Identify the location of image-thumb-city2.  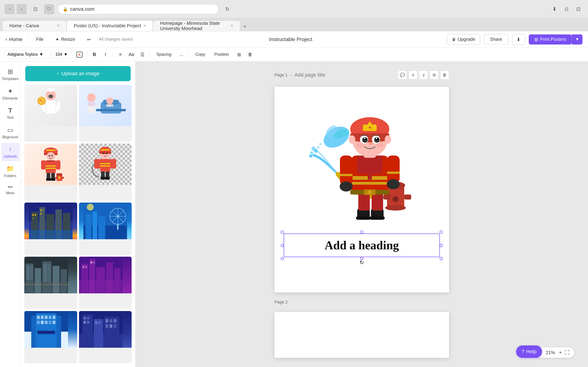
(105, 229).